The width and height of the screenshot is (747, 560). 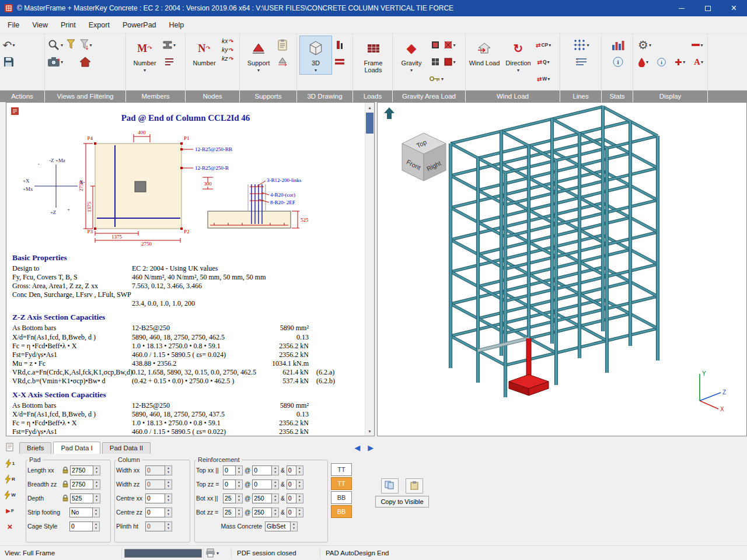 What do you see at coordinates (282, 62) in the screenshot?
I see `support-settlement-button` at bounding box center [282, 62].